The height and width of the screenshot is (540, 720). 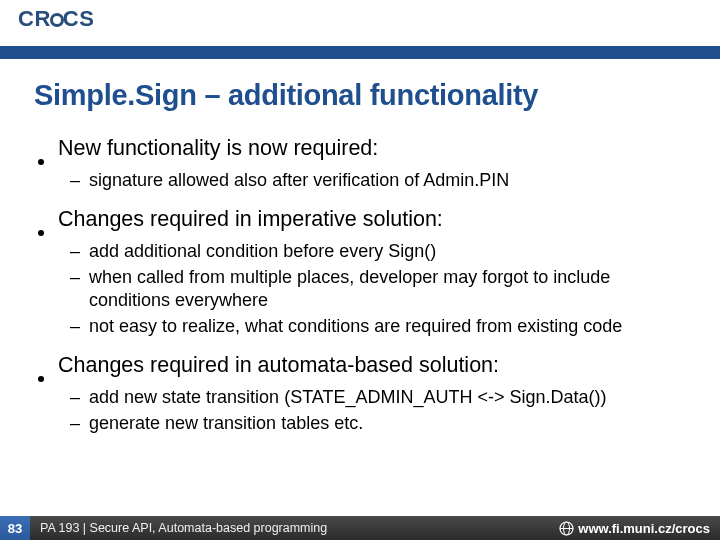 What do you see at coordinates (15, 528) in the screenshot?
I see `page-number: 83` at bounding box center [15, 528].